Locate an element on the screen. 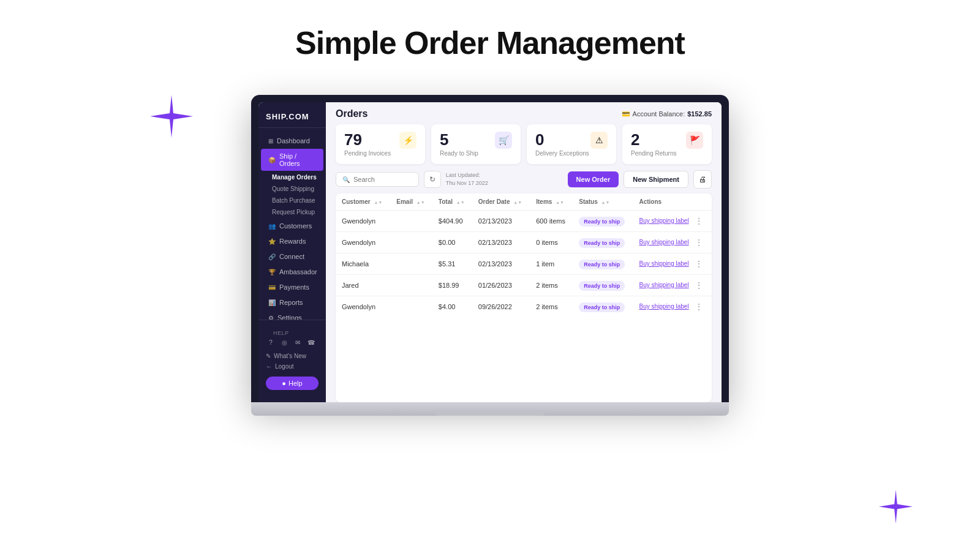 This screenshot has width=980, height=551. help-button: ● Help is located at coordinates (292, 383).